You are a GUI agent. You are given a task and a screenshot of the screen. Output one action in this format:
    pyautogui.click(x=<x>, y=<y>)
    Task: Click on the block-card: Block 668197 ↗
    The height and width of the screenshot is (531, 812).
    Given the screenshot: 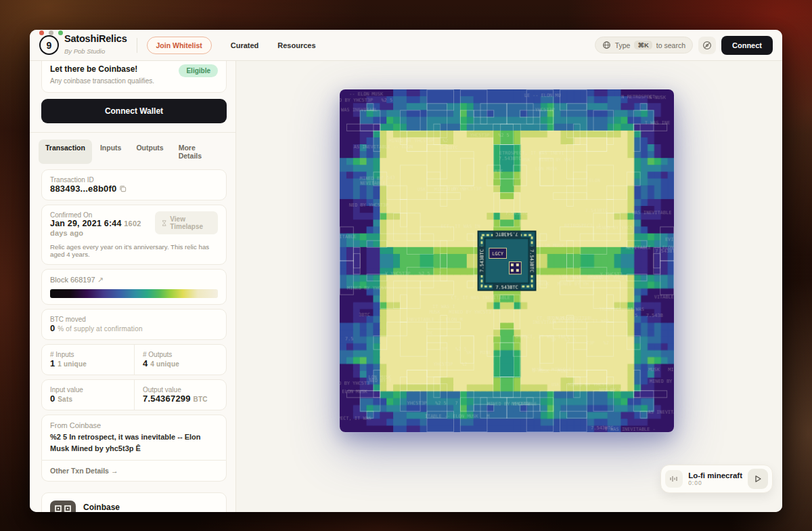 What is the action you would take?
    pyautogui.click(x=134, y=287)
    